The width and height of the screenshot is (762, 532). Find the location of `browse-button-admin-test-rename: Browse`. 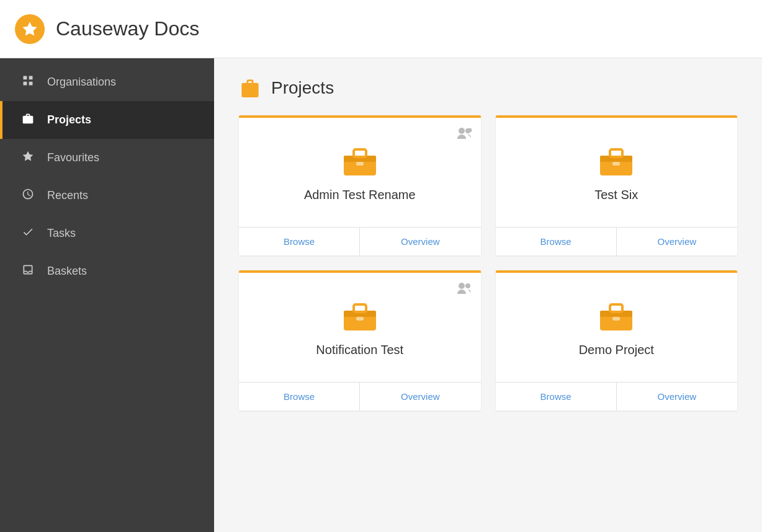

browse-button-admin-test-rename: Browse is located at coordinates (299, 242).